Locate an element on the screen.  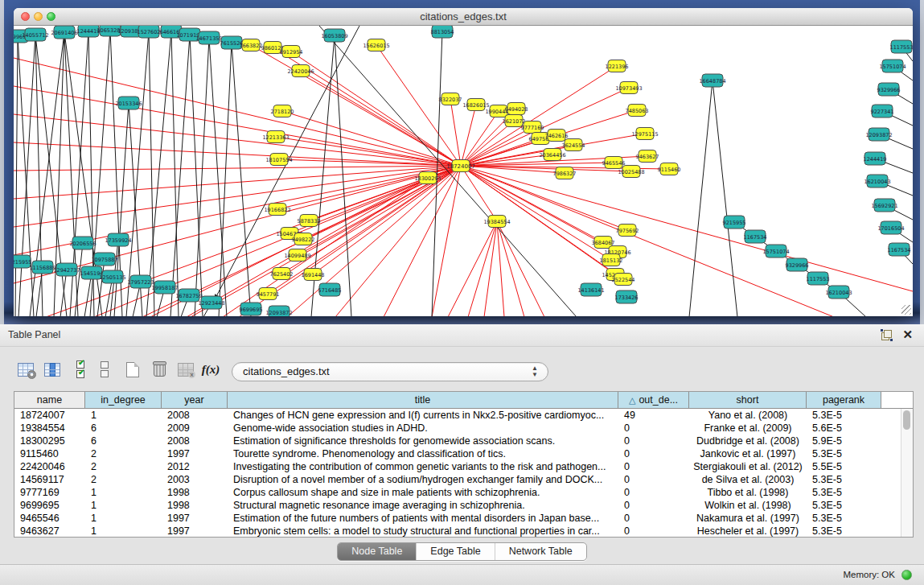
table-row: 977716911998Corpus callosum shape and si… is located at coordinates (458, 492).